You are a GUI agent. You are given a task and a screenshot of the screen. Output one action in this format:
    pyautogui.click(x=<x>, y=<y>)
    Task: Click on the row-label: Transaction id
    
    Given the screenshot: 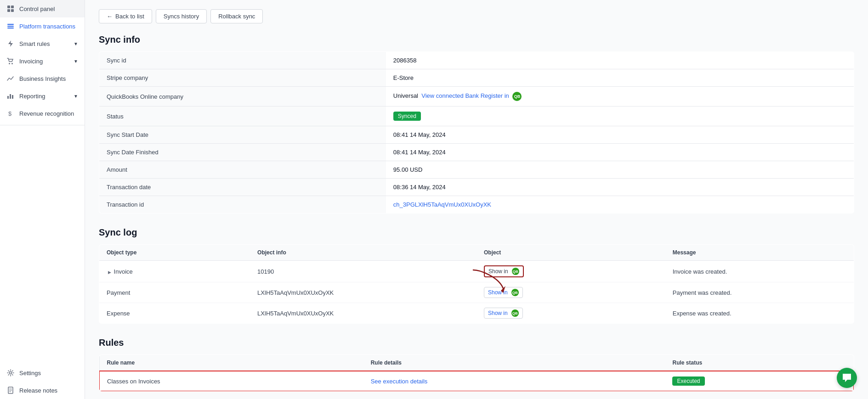 What is the action you would take?
    pyautogui.click(x=243, y=205)
    